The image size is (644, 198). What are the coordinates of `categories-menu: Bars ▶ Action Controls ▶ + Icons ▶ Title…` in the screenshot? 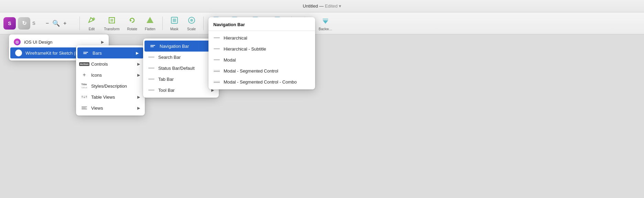 It's located at (110, 80).